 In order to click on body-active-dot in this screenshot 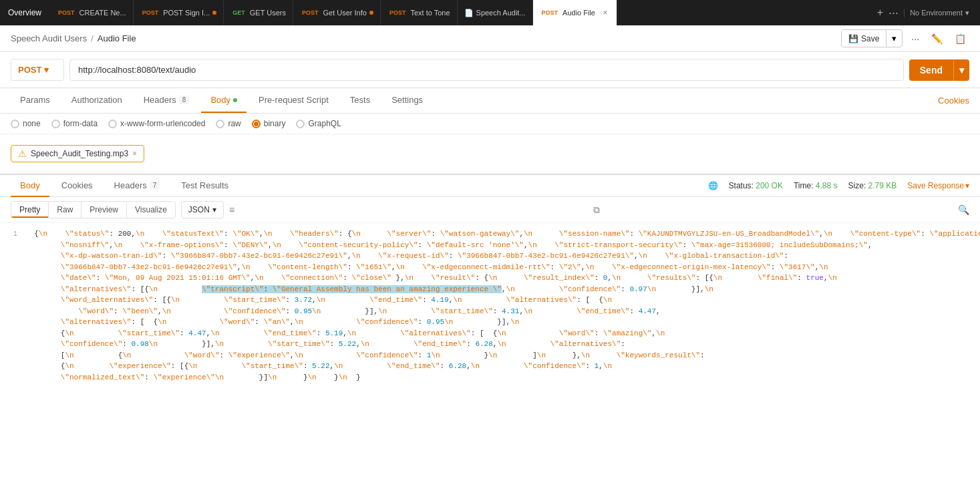, I will do `click(235, 100)`.